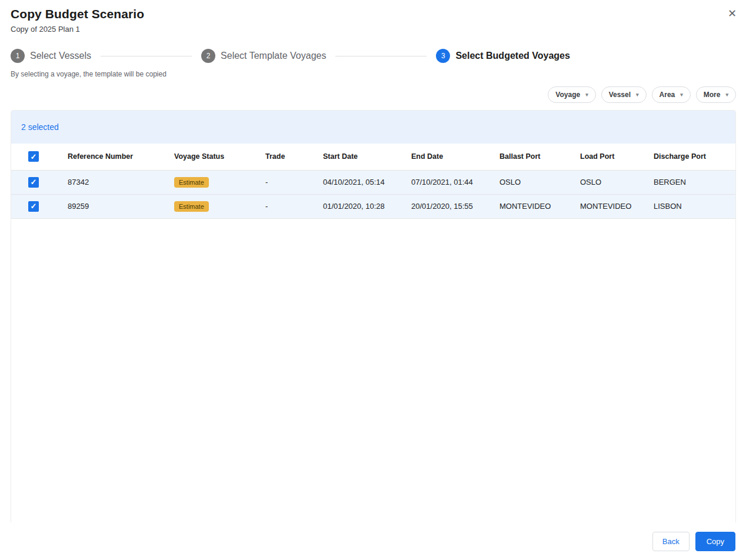 Image resolution: width=746 pixels, height=560 pixels. Describe the element at coordinates (715, 541) in the screenshot. I see `copy-button: Copy` at that location.